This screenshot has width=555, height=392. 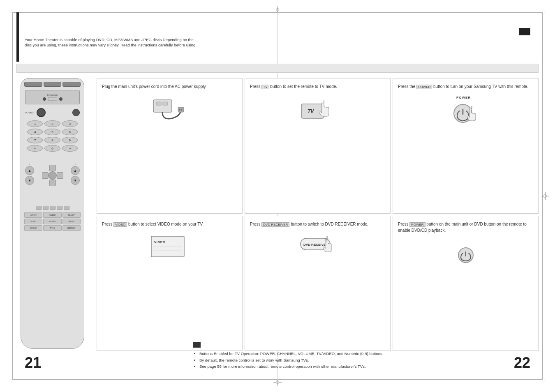 What do you see at coordinates (53, 84) in the screenshot?
I see `remote-top-buttons` at bounding box center [53, 84].